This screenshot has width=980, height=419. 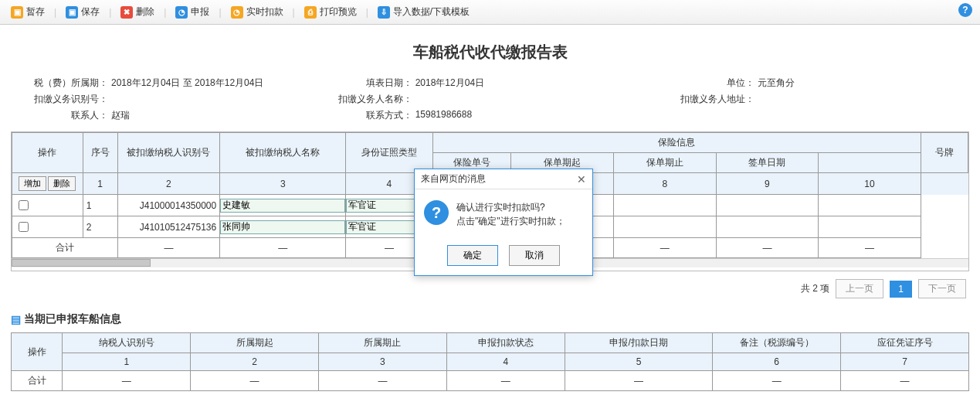 What do you see at coordinates (490, 362) in the screenshot?
I see `sub-table: 操作 纳税人识别号 所属期起 所属期止 申报扣款状态 申报/扣款日期 备注（税源…` at bounding box center [490, 362].